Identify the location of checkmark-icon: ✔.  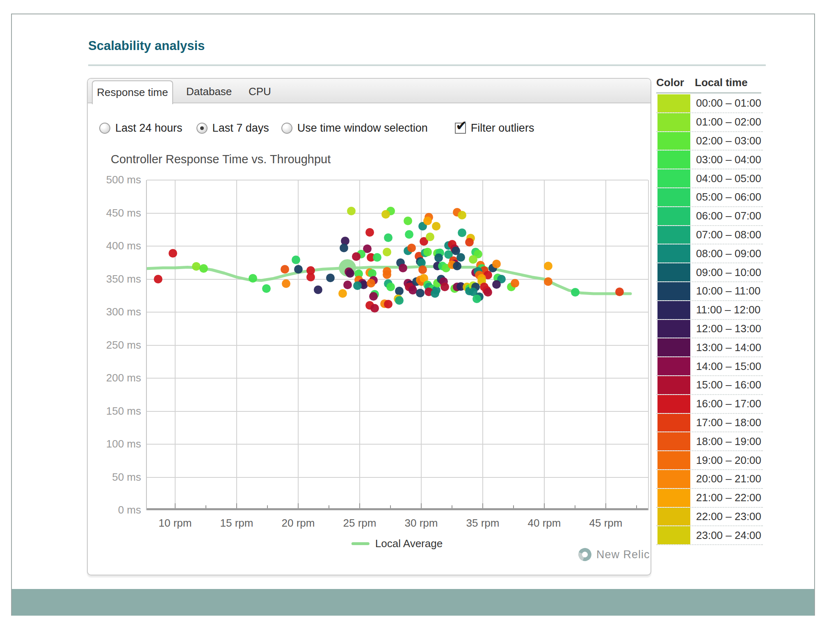
(462, 126).